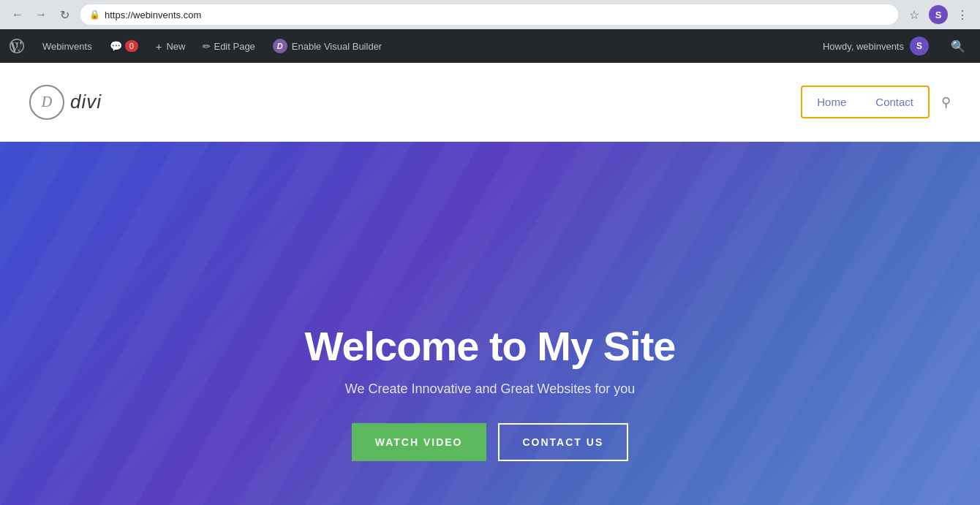 The image size is (980, 505). Describe the element at coordinates (176, 47) in the screenshot. I see `new-label: New` at that location.